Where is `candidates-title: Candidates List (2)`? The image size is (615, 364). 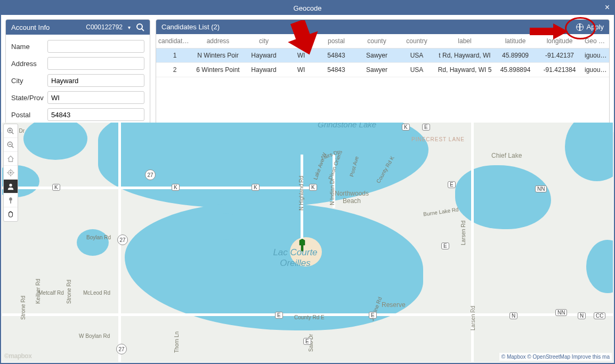
candidates-title: Candidates List (2) is located at coordinates (191, 27).